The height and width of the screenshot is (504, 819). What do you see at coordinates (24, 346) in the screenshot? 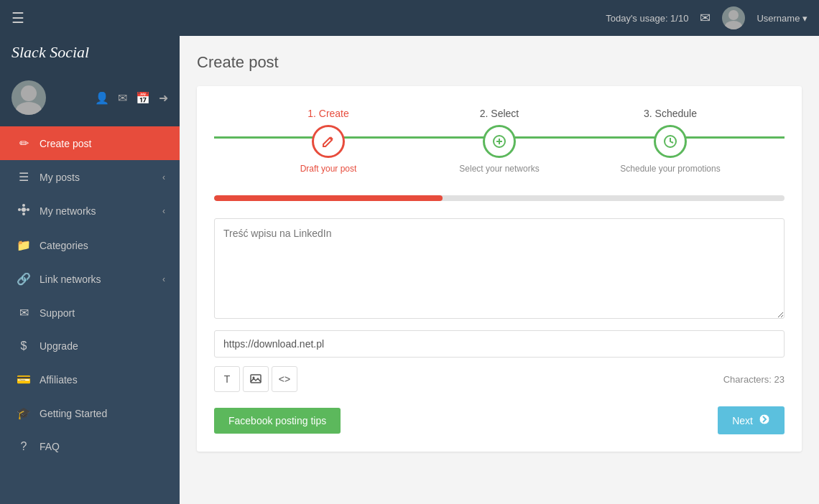
I see `upgrade-icon: $` at bounding box center [24, 346].